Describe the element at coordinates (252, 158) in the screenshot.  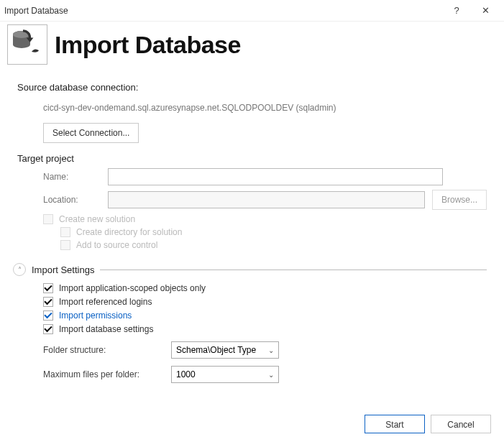
I see `target-project-label: Target project` at that location.